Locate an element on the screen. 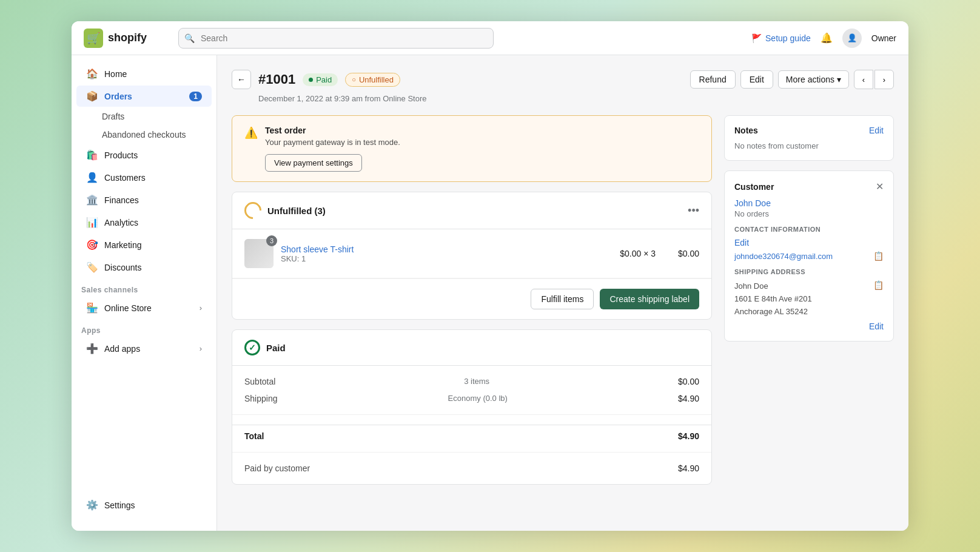 This screenshot has height=552, width=980. contact-info-section-label: Contact information is located at coordinates (809, 229).